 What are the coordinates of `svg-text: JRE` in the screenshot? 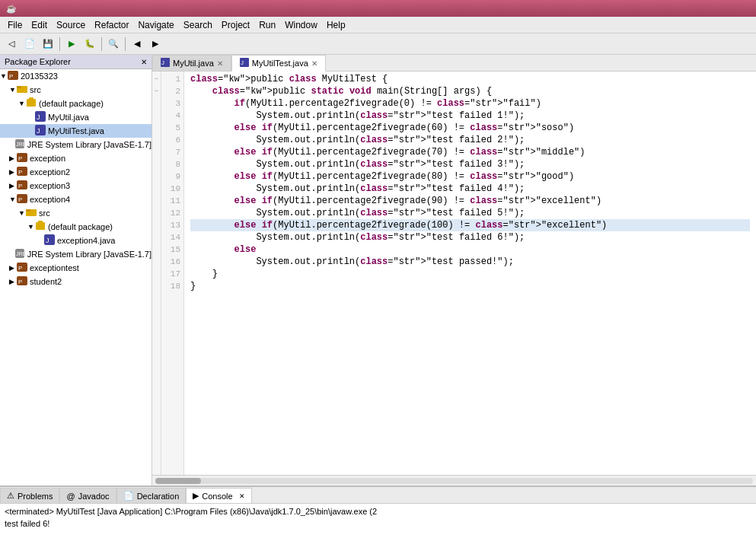 It's located at (21, 254).